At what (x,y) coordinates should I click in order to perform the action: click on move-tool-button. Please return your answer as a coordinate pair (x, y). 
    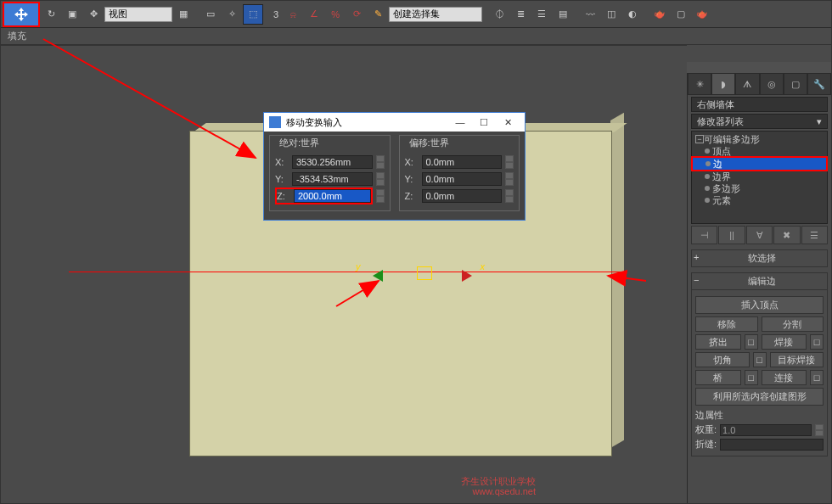
    Looking at the image, I should click on (21, 14).